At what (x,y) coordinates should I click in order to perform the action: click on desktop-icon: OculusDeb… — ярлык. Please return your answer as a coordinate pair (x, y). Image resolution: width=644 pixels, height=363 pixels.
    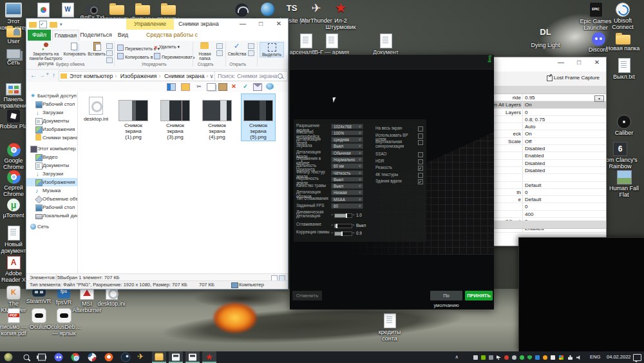
    Looking at the image, I should click on (64, 322).